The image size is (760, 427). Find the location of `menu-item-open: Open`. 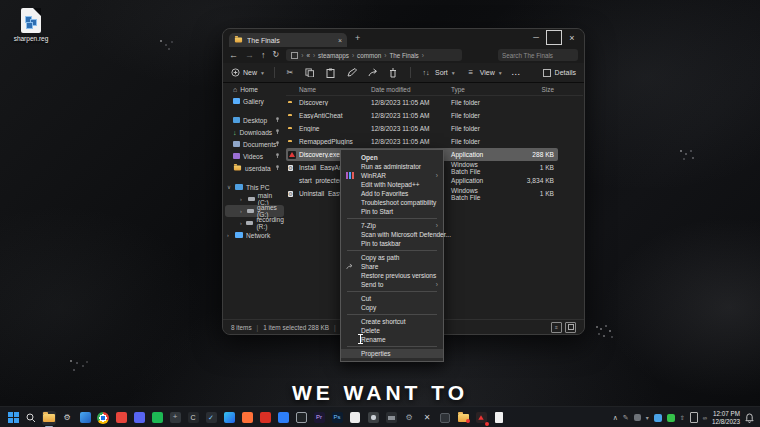

menu-item-open: Open is located at coordinates (392, 158).